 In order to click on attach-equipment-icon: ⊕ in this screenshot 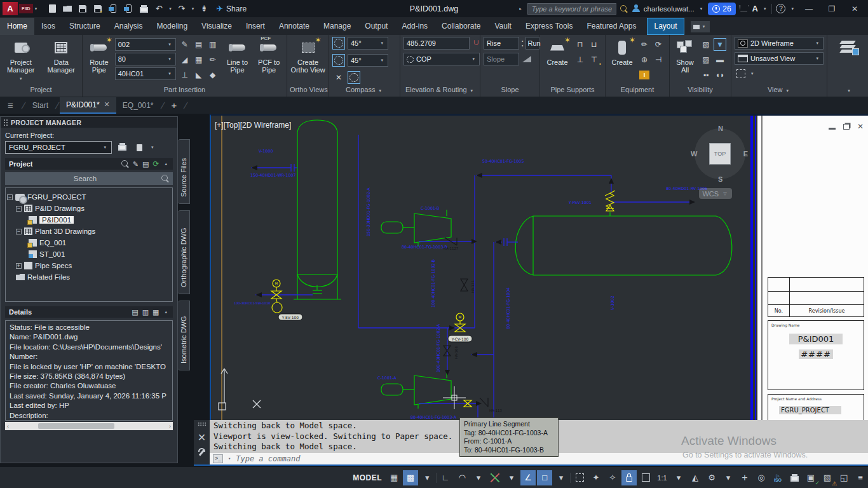, I will do `click(644, 60)`.